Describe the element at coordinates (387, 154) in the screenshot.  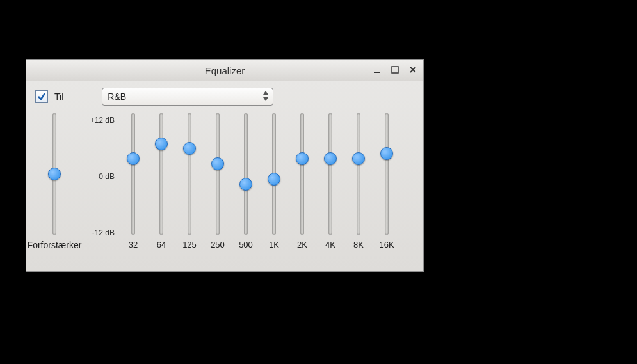
I see `band-thumb-16K` at that location.